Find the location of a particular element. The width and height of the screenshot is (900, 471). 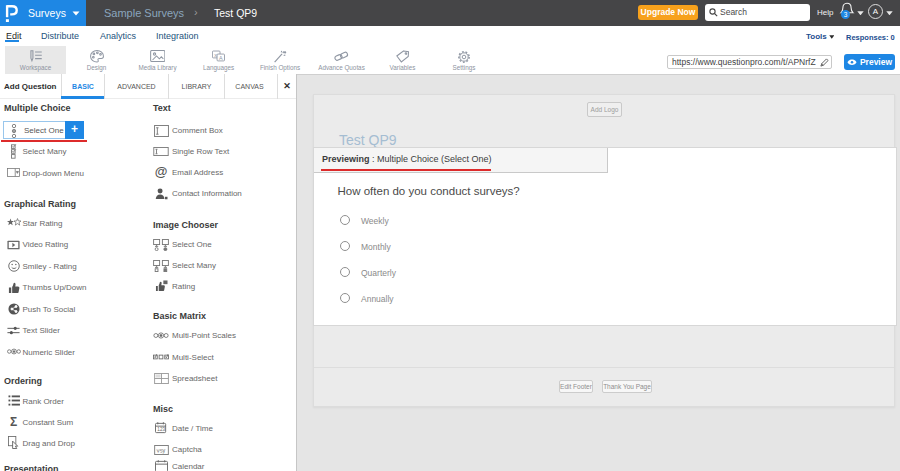

svg-text: vsy is located at coordinates (160, 450).